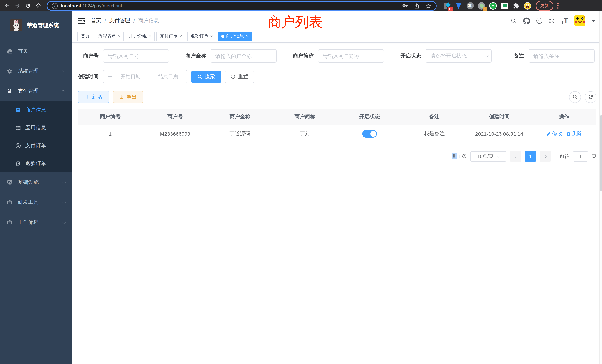 The image size is (602, 364). I want to click on fullscreen-icon, so click(552, 21).